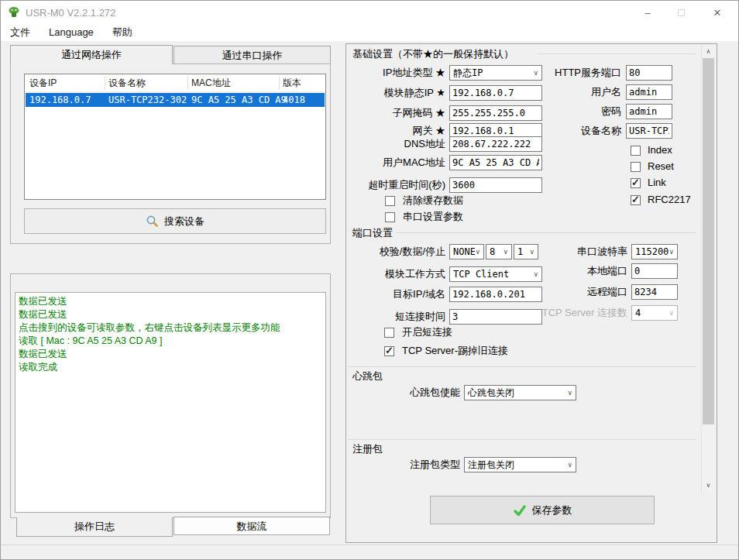 The height and width of the screenshot is (560, 739). Describe the element at coordinates (571, 73) in the screenshot. I see `http-port-label: HTTP服务端口` at that location.